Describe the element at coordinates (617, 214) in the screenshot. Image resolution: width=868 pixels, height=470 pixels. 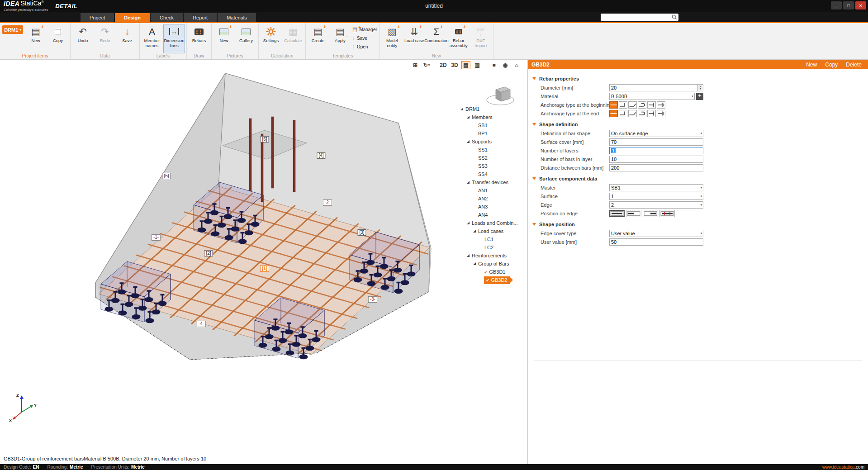
I see `position-on-edge-1-button` at that location.